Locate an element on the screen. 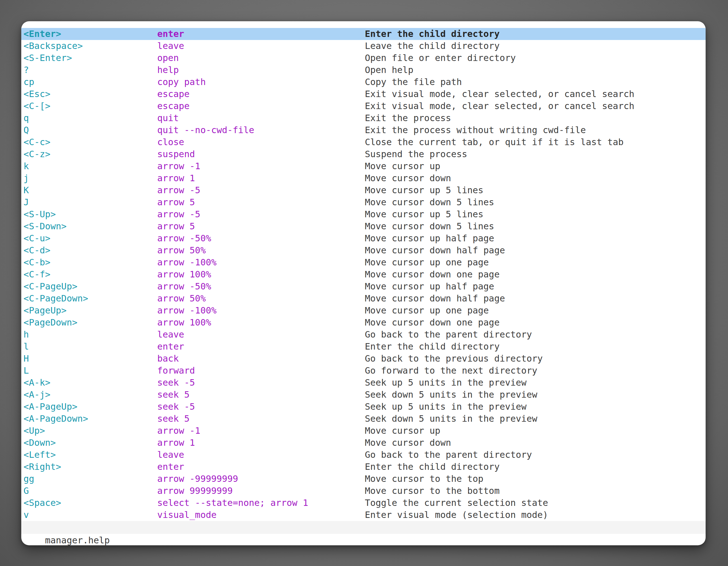  key-cell: <Space> is located at coordinates (43, 503).